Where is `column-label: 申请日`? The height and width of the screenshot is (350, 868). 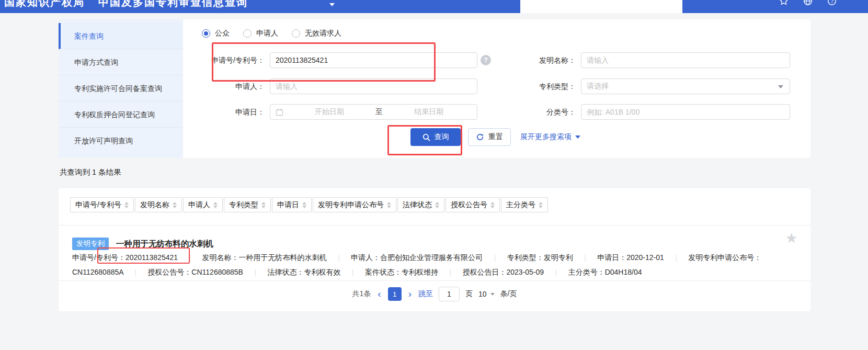 column-label: 申请日 is located at coordinates (288, 205).